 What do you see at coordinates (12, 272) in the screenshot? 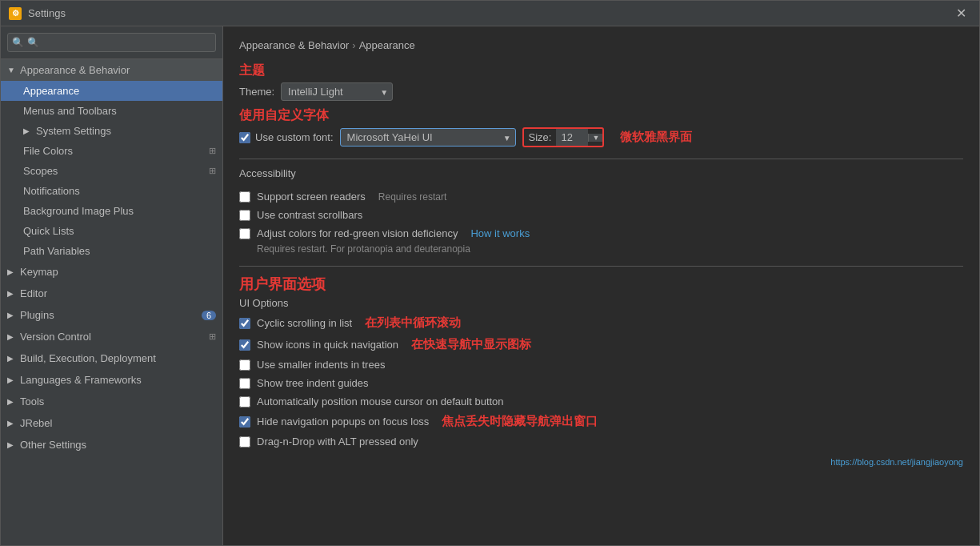
I see `arrow-keymap-icon: ▶` at bounding box center [12, 272].